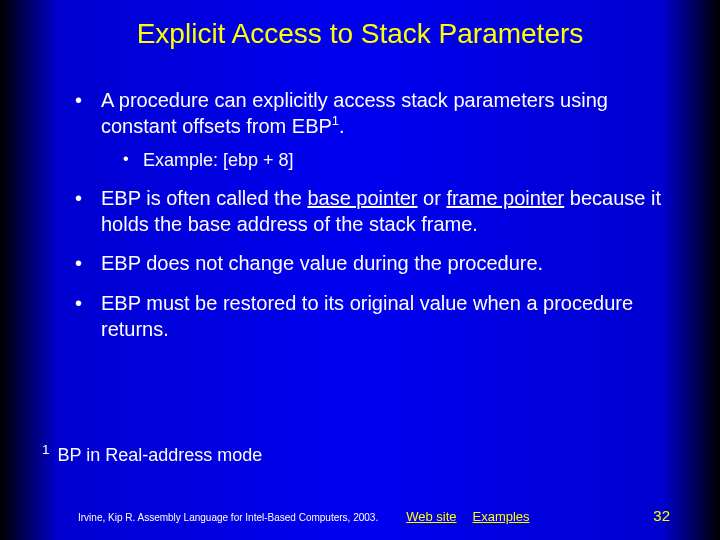 The height and width of the screenshot is (540, 720). I want to click on bullet-1-sup: 1, so click(336, 120).